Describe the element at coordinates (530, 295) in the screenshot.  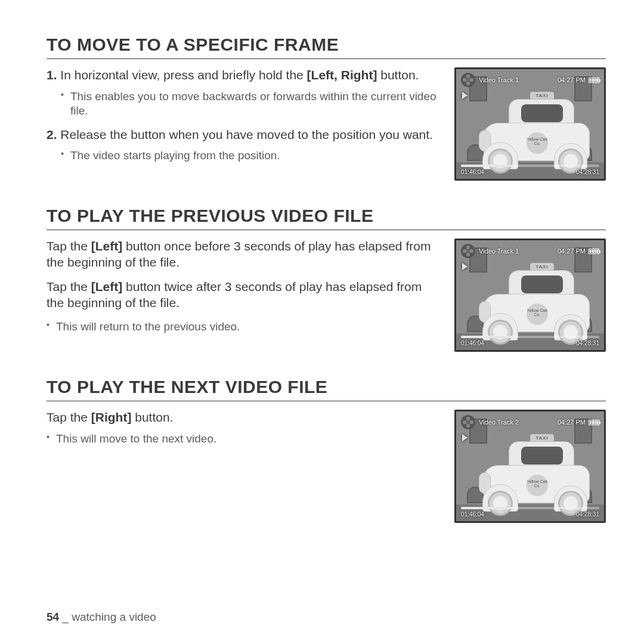
I see `shot-2-col: TAXI Yellow Cab Co. Vid` at that location.